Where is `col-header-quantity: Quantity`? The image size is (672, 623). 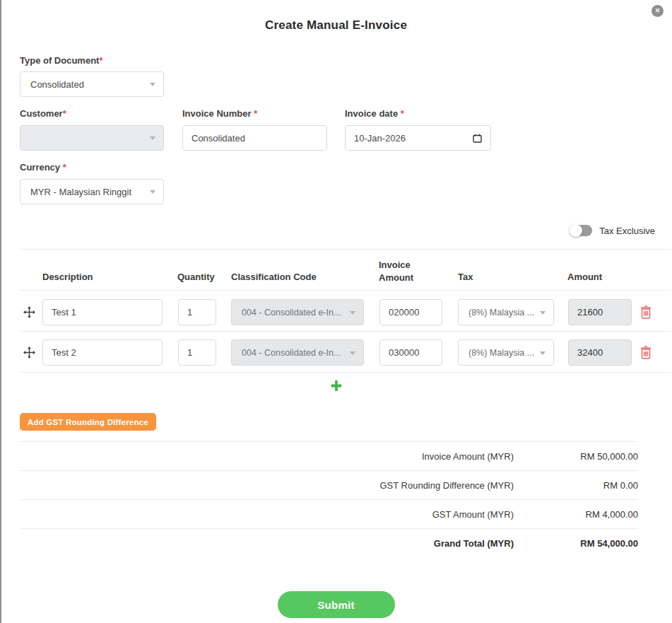 col-header-quantity: Quantity is located at coordinates (196, 277).